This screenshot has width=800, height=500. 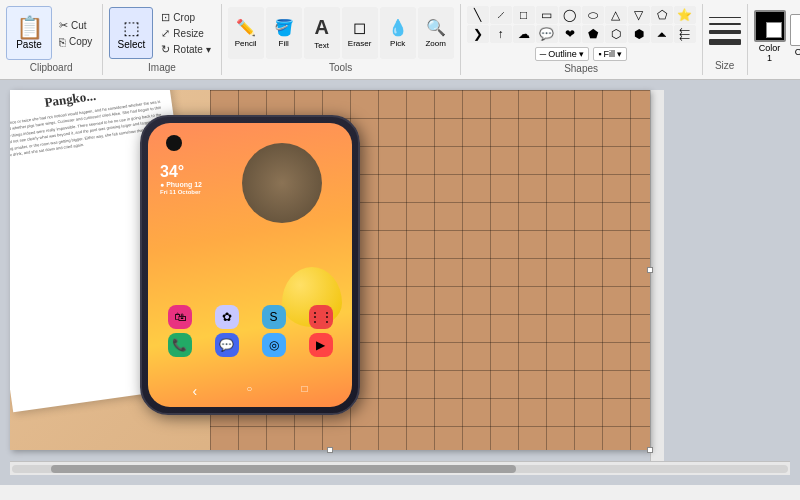 What do you see at coordinates (639, 15) in the screenshot?
I see `shape-rtriangle: ▽` at bounding box center [639, 15].